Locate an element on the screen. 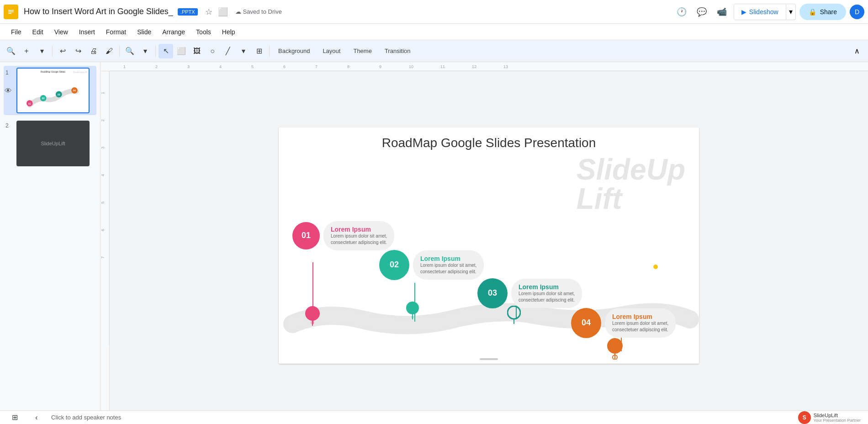 The height and width of the screenshot is (424, 868). svg-text: 12 is located at coordinates (474, 67).